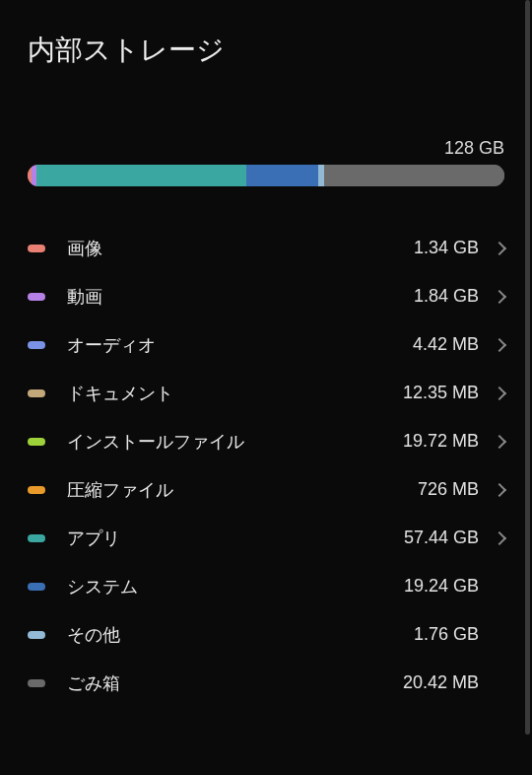 Image resolution: width=532 pixels, height=775 pixels. What do you see at coordinates (448, 489) in the screenshot?
I see `category-size: 726 MB` at bounding box center [448, 489].